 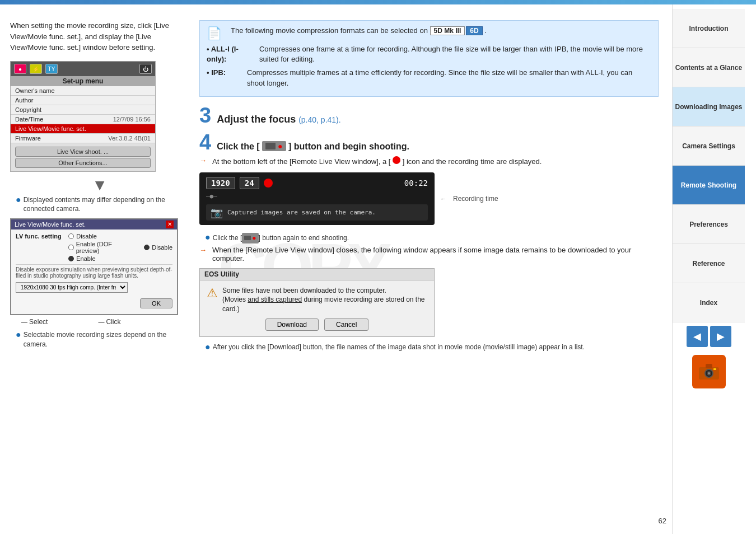 What do you see at coordinates (102, 205) in the screenshot?
I see `bullet-connected: ● Displayed contents may differ dependin…` at bounding box center [102, 205].